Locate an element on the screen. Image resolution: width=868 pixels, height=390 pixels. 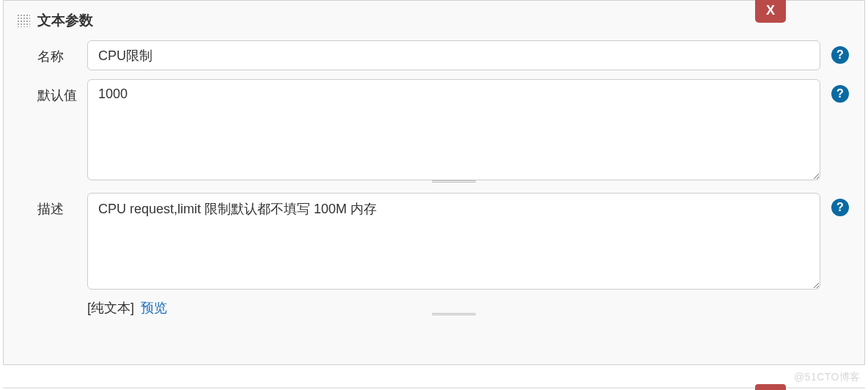
bottom-red-chip is located at coordinates (770, 387).